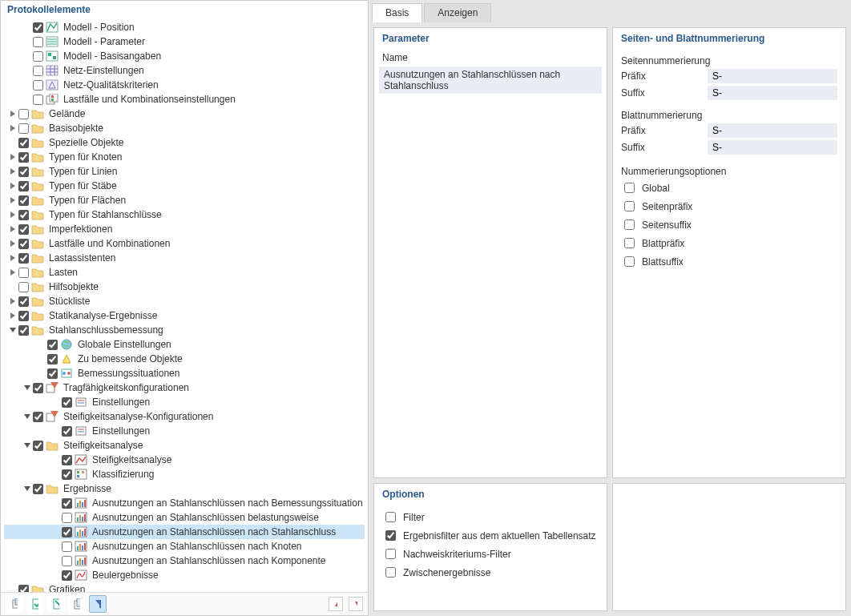 The width and height of the screenshot is (851, 616). Describe the element at coordinates (184, 460) in the screenshot. I see `tree-row: Steifigkeitsanalyse` at that location.